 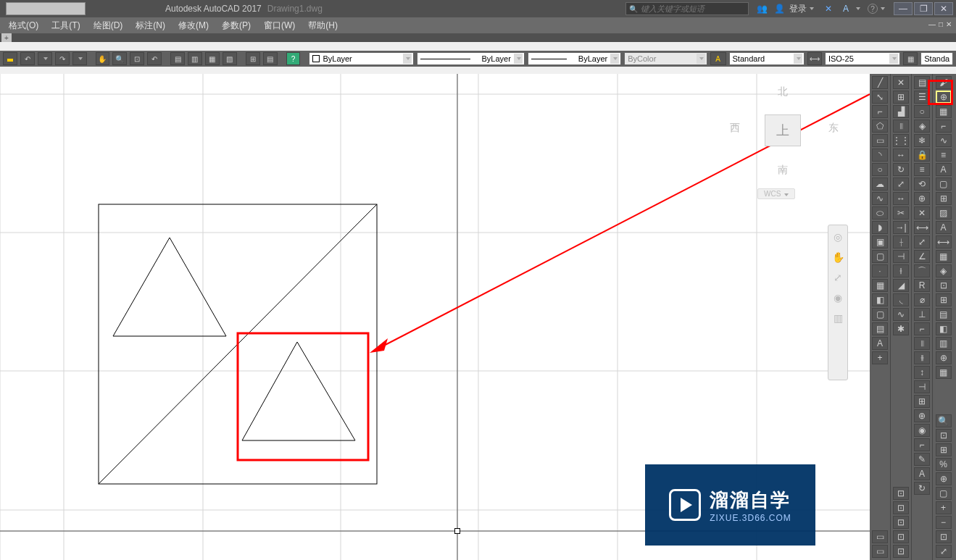 What do you see at coordinates (944, 141) in the screenshot?
I see `spline-edit-tool: ∿` at bounding box center [944, 141].